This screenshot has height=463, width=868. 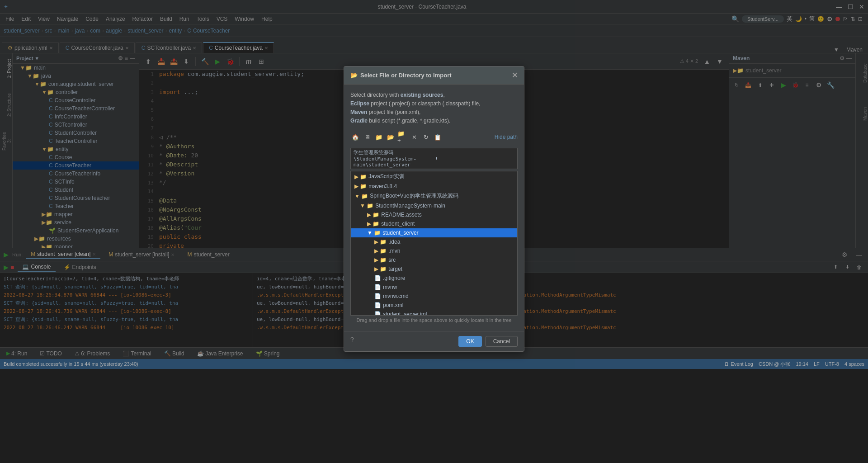 What do you see at coordinates (434, 186) in the screenshot?
I see `dtree-maven: ▶ 📁 maven3.8.4` at bounding box center [434, 186].